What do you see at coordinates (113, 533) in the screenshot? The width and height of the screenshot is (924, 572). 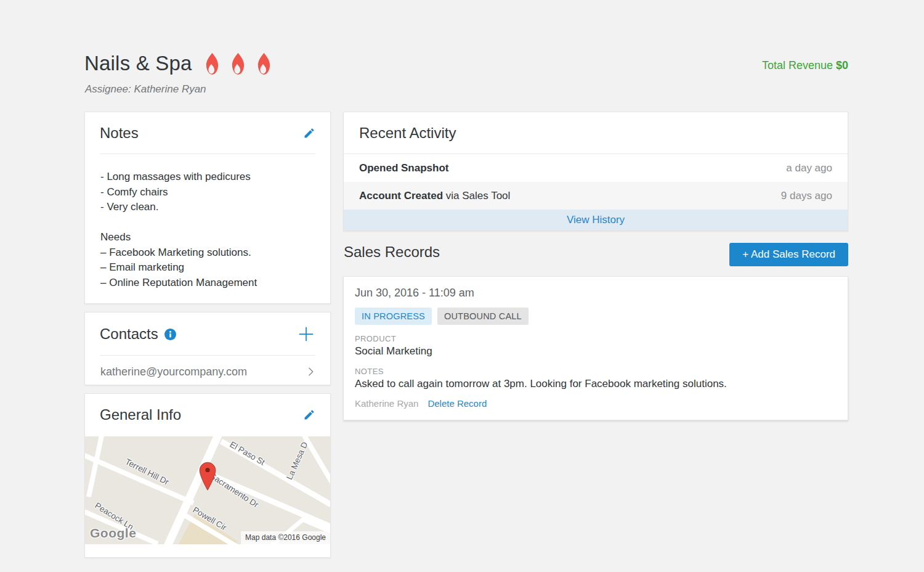 I see `google-logo: Google` at bounding box center [113, 533].